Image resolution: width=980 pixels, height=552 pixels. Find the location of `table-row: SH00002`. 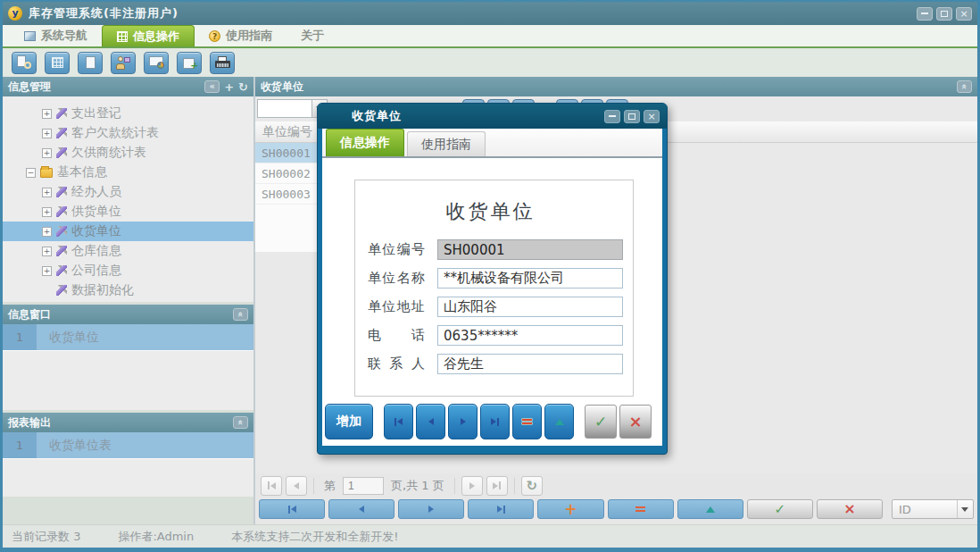

table-row: SH00002 is located at coordinates (287, 173).